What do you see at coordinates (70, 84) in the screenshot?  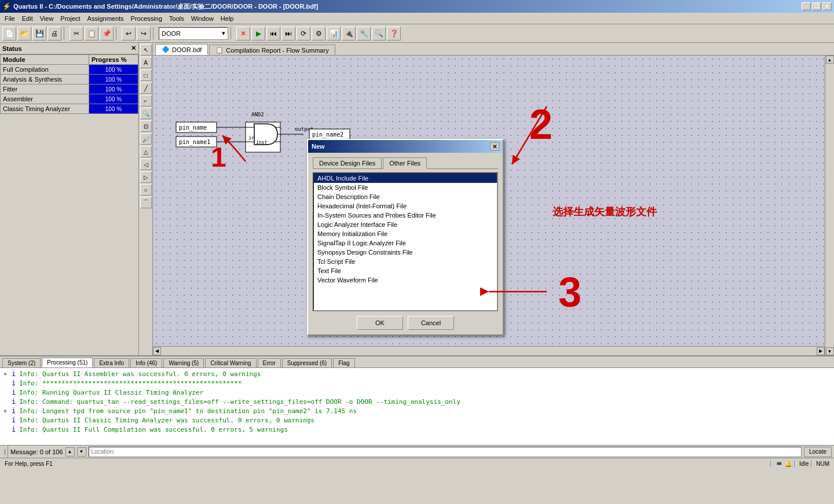 I see `status-table: Module Progress % Full Compilation100 %A…` at bounding box center [70, 84].